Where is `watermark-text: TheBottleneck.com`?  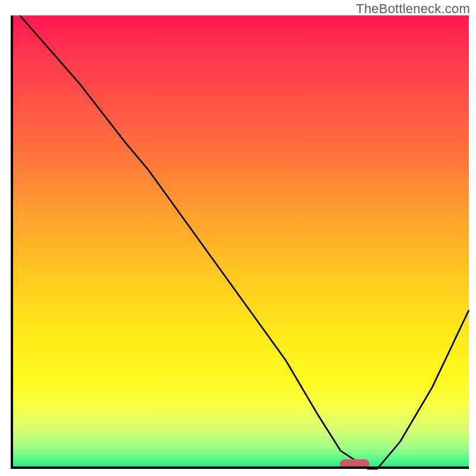 watermark-text: TheBottleneck.com is located at coordinates (413, 9).